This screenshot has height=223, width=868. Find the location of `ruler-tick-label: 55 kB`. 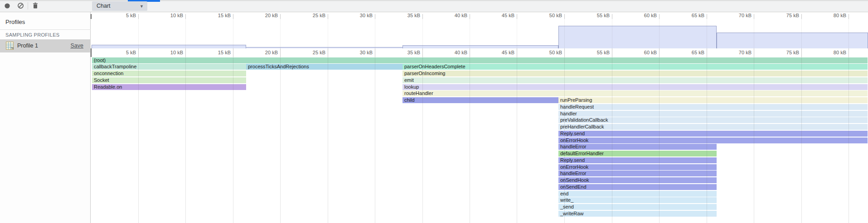

ruler-tick-label: 55 kB is located at coordinates (596, 15).